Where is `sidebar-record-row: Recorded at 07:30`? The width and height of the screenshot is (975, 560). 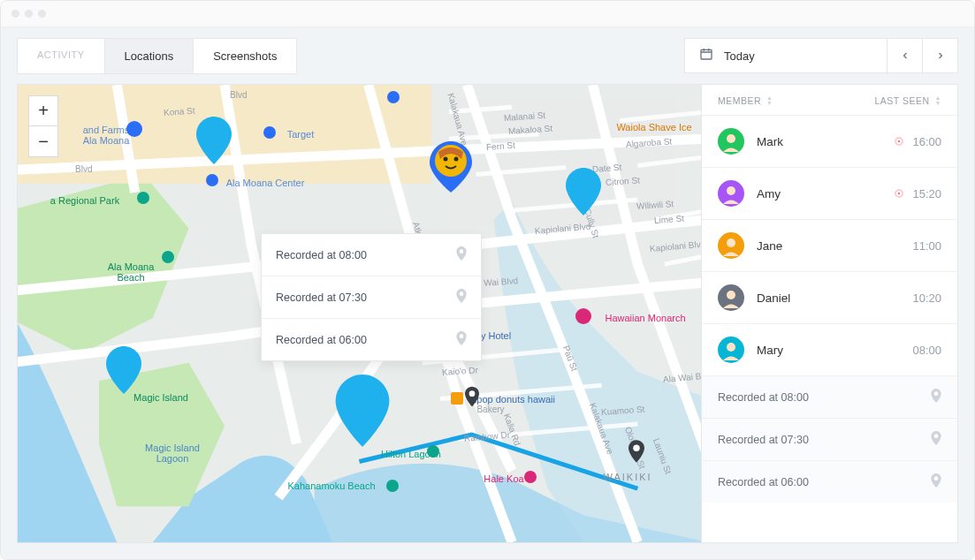
sidebar-record-row: Recorded at 07:30 is located at coordinates (829, 439).